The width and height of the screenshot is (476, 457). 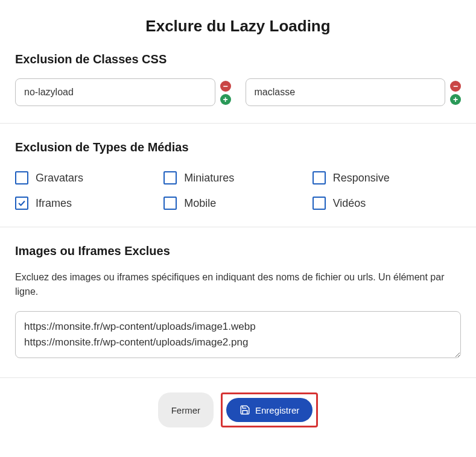 What do you see at coordinates (59, 178) in the screenshot?
I see `checkbox-label: Gravatars` at bounding box center [59, 178].